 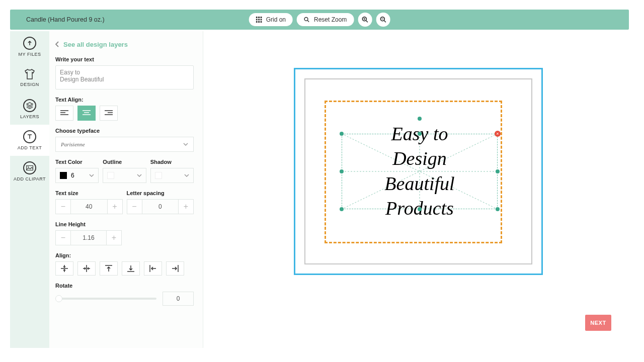 I want to click on align-left-icon, so click(x=64, y=113).